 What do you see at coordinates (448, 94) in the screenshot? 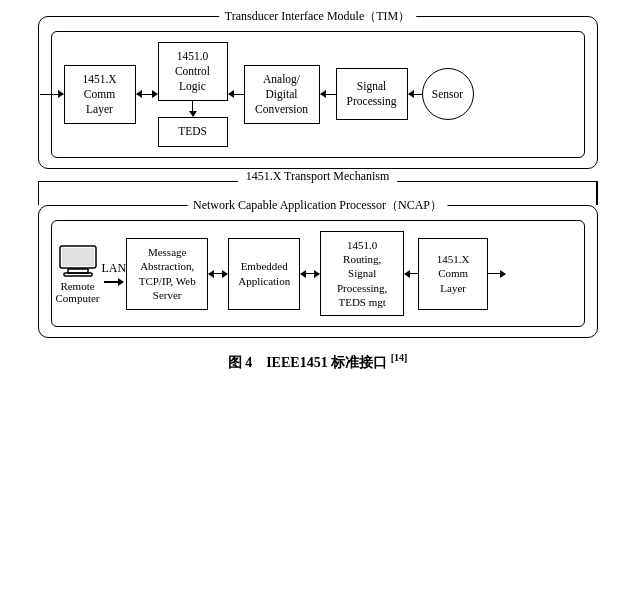
I see `sensor-circle: Sensor` at bounding box center [448, 94].